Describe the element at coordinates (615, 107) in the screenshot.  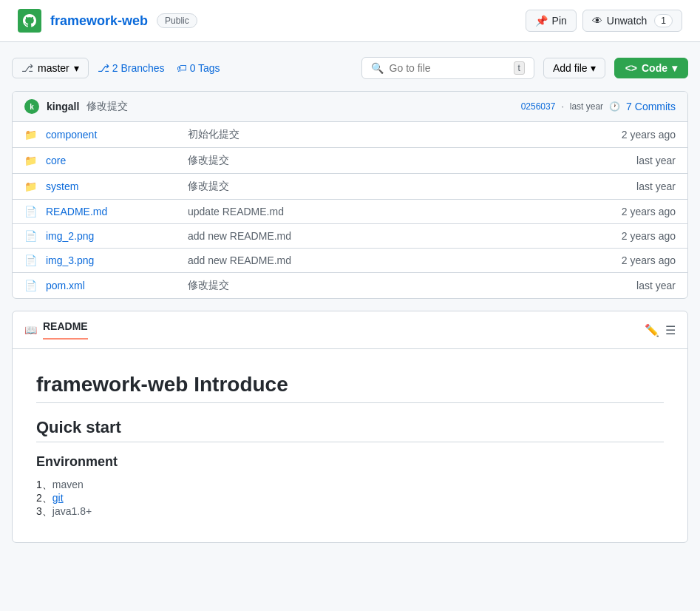
I see `clock-icon: 🕐` at that location.